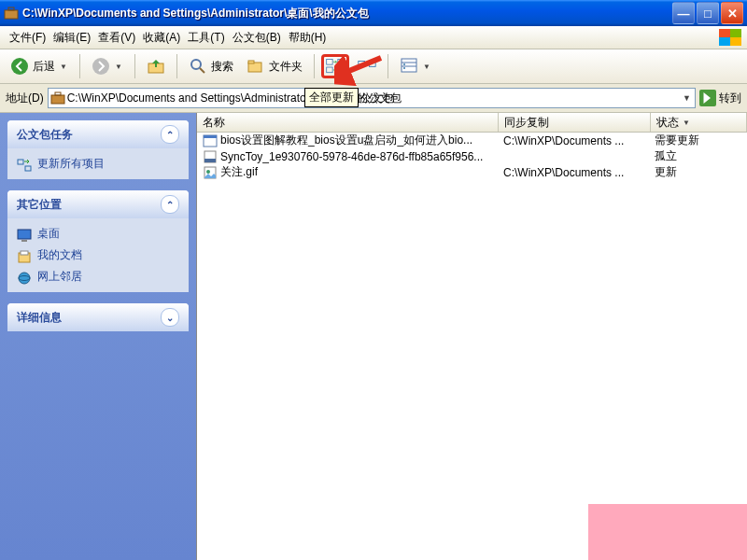 The width and height of the screenshot is (747, 560). I want to click on menu-briefcase: 公文包(B), so click(257, 37).